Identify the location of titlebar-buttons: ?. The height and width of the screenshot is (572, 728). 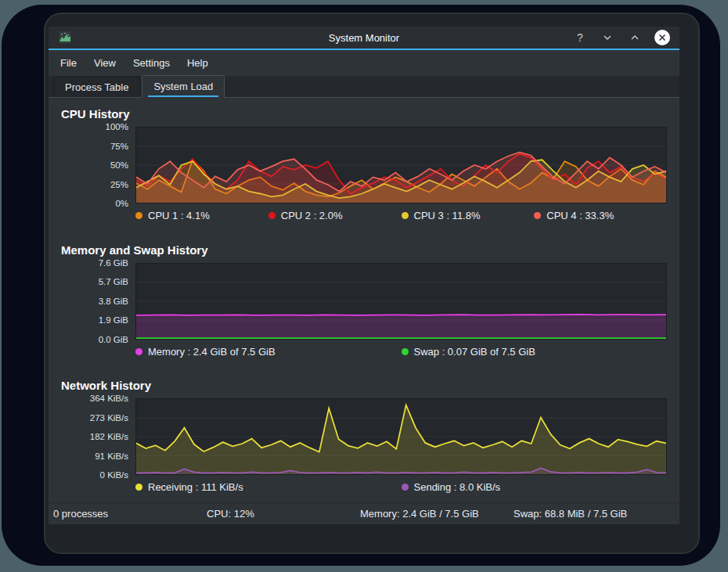
(622, 38).